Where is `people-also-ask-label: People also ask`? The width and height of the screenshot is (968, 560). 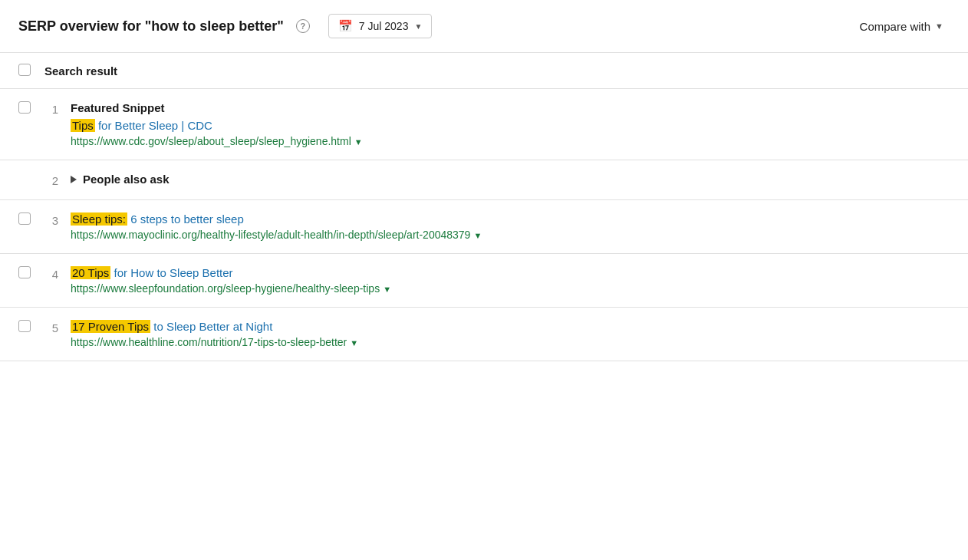
people-also-ask-label: People also ask is located at coordinates (510, 180).